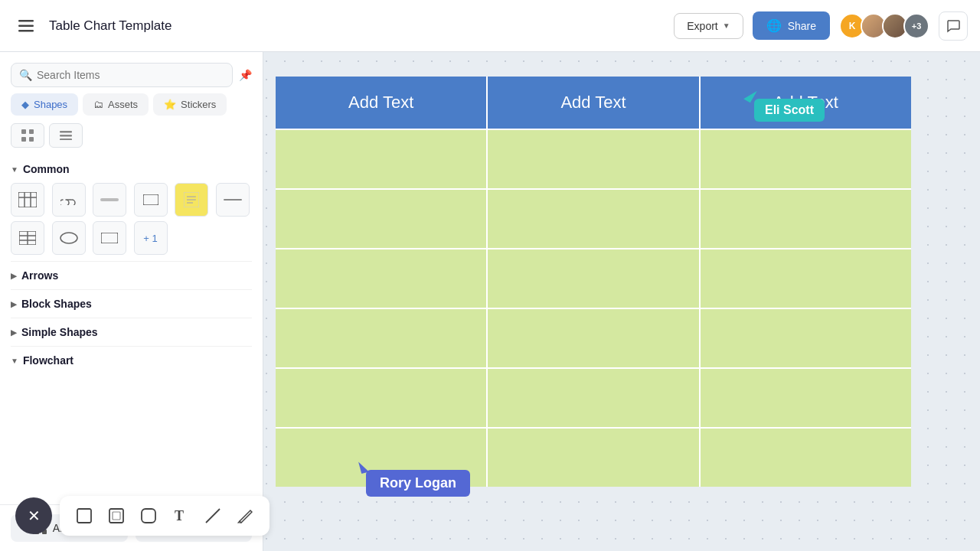 The height and width of the screenshot is (551, 980). Describe the element at coordinates (702, 26) in the screenshot. I see `export-label: Export` at that location.